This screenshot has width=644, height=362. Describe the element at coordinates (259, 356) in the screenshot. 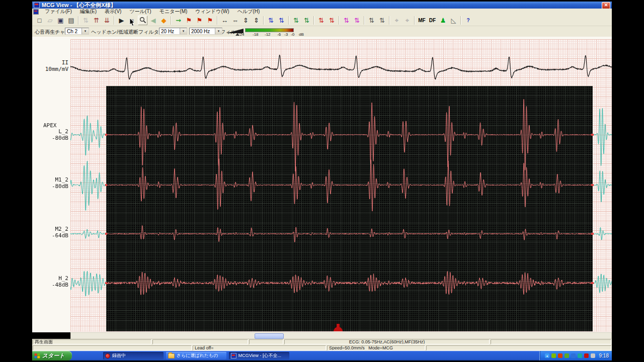

I see `taskbar-task-2: MCGView - [心不全...` at that location.